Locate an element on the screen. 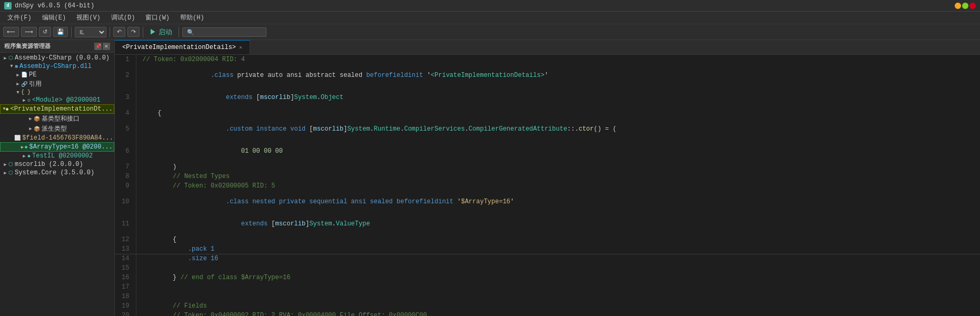 The image size is (980, 316). code-line-9: 9 // Token: 0x02000005 RID: 5 is located at coordinates (548, 186).